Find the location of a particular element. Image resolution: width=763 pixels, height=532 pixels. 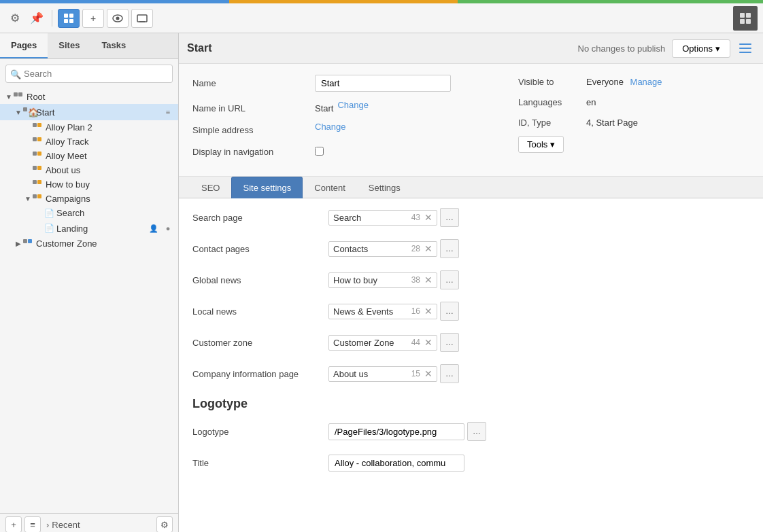

list-options-button: ≡ is located at coordinates (33, 525).